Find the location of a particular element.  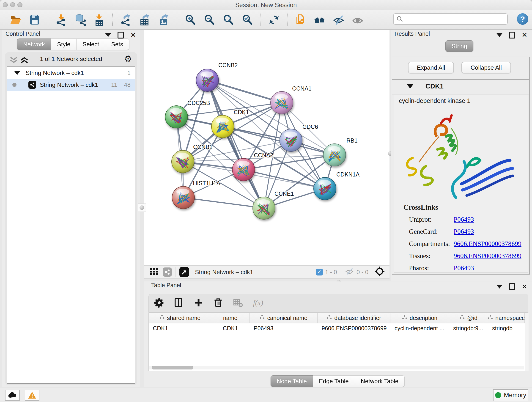

scrollbar-thumb is located at coordinates (173, 368).